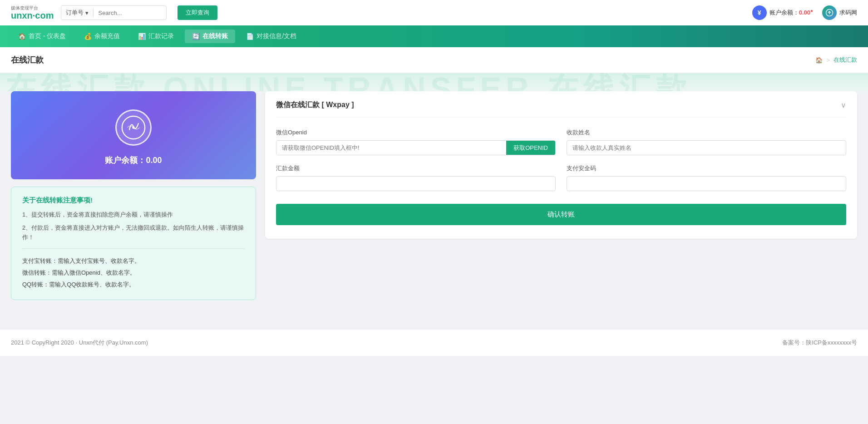  Describe the element at coordinates (114, 13) in the screenshot. I see `header-left: 媒体变现平台 unxn·com 订单号 ▾ 立即查询` at that location.